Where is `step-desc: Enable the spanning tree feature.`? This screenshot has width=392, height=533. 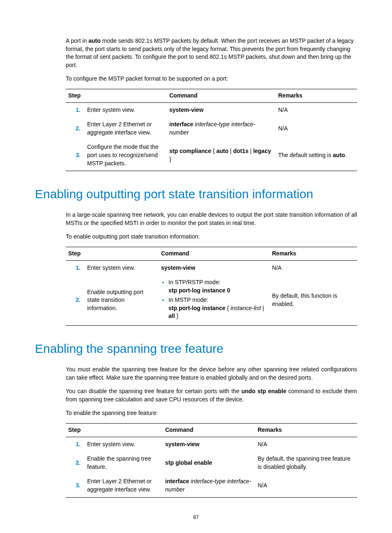 step-desc: Enable the spanning tree feature. is located at coordinates (124, 463).